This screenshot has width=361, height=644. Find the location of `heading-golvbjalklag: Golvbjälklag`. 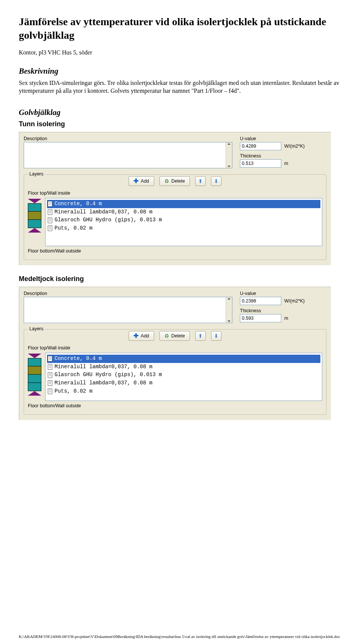

heading-golvbjalklag: Golvbjälklag is located at coordinates (180, 113).